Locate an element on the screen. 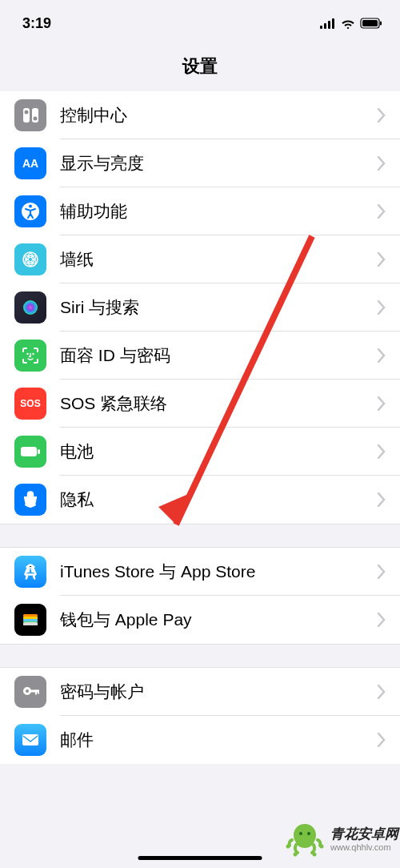 This screenshot has width=400, height=868. settings-row-control-center: 控制中心 is located at coordinates (200, 115).